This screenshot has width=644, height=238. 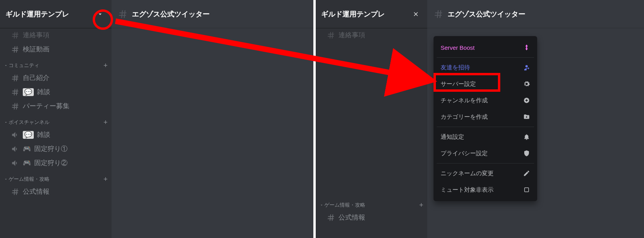 I want to click on text-channel: 検証動画, so click(x=56, y=49).